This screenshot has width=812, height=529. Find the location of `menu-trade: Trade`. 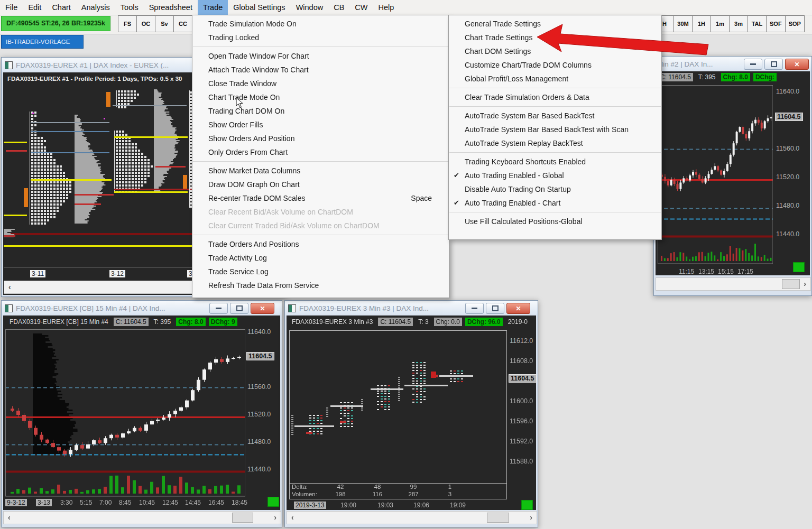

menu-trade: Trade is located at coordinates (213, 7).